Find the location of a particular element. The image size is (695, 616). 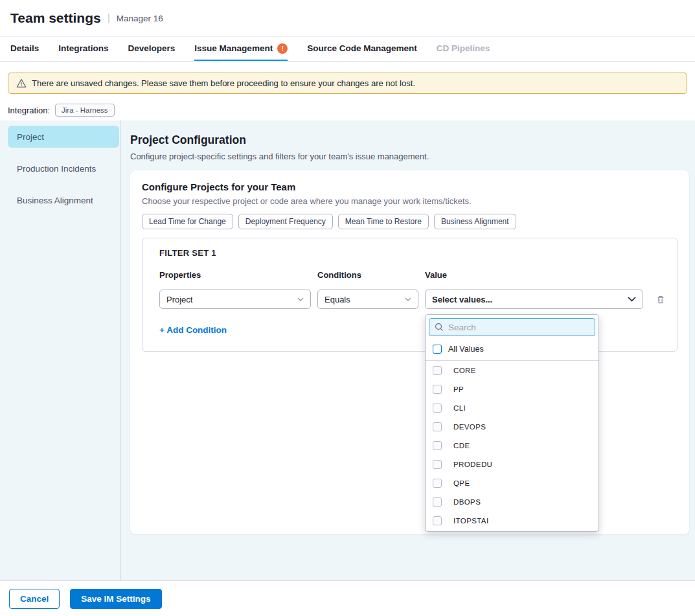

card-title: Configure Projects for your Team is located at coordinates (409, 187).